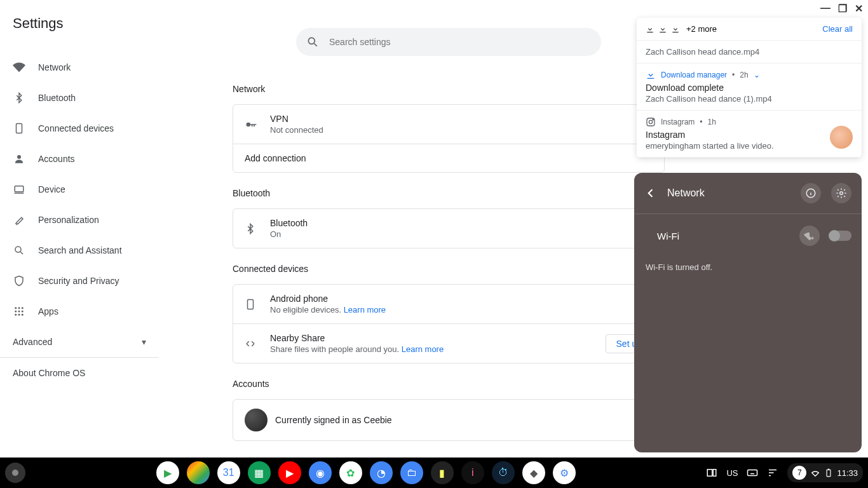 The image size is (868, 488). I want to click on download-icons, so click(663, 29).